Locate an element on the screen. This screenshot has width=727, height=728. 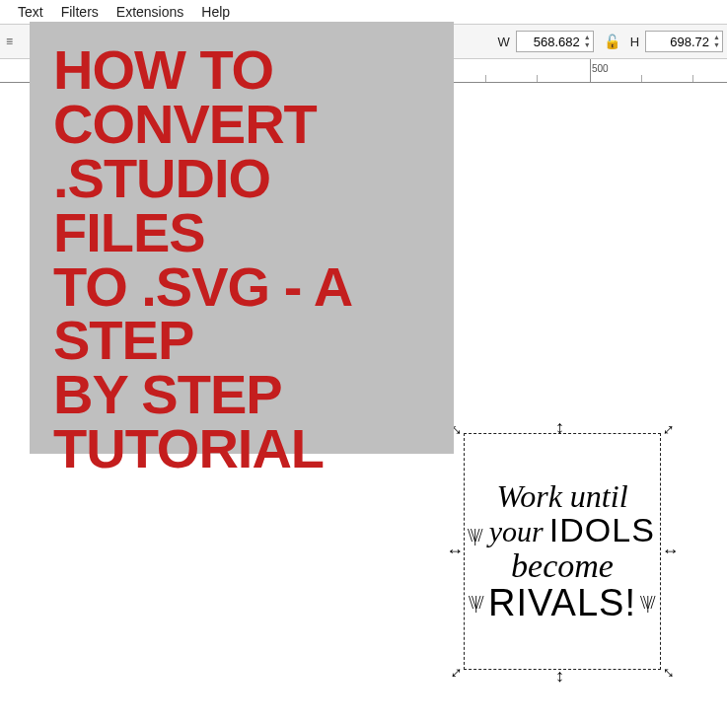
lock-icon: 🔓 is located at coordinates (612, 41).